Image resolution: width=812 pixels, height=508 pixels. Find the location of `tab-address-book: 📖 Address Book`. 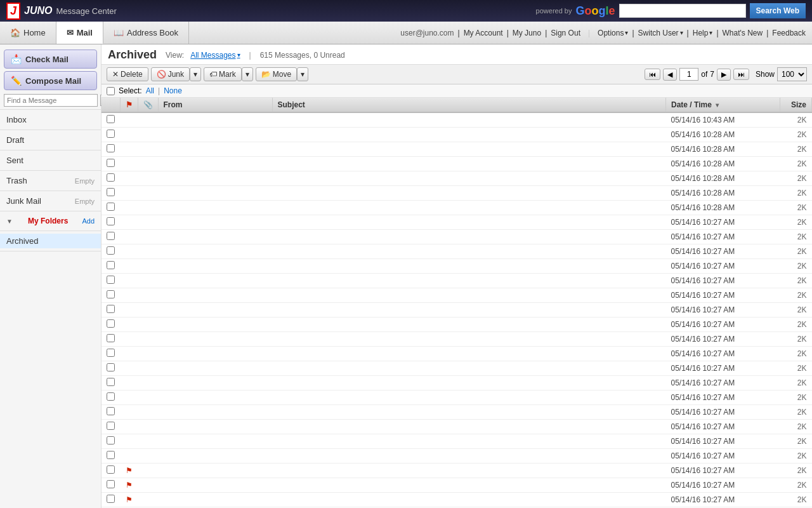

tab-address-book: 📖 Address Book is located at coordinates (146, 33).